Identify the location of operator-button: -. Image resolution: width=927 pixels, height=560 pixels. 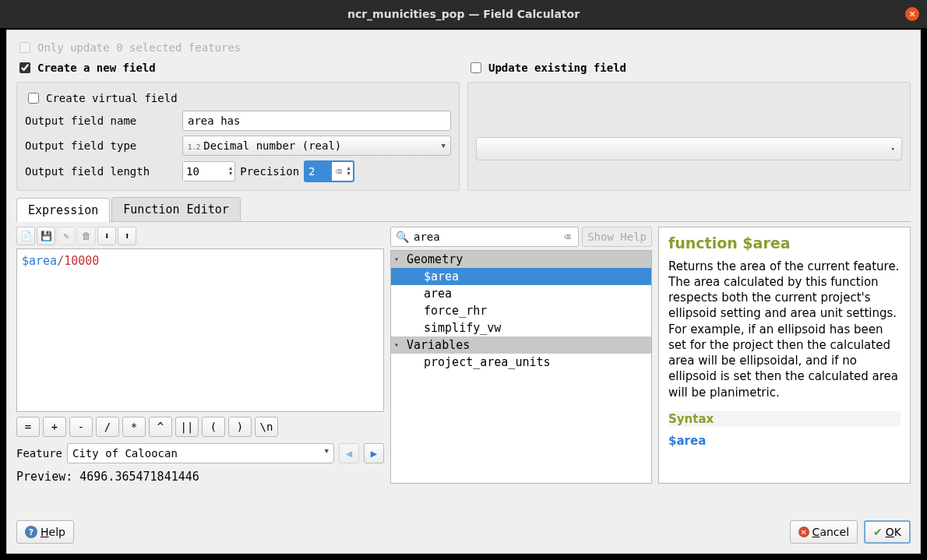
(81, 427).